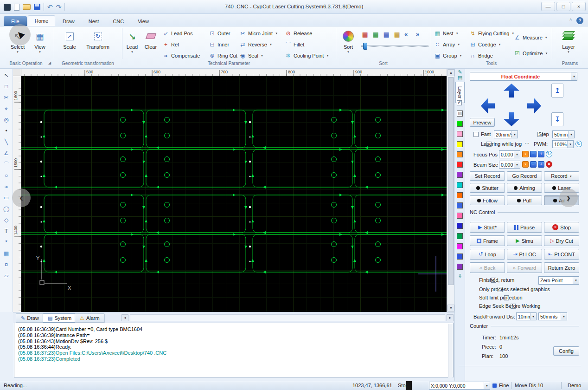 This screenshot has height=390, width=588. Describe the element at coordinates (553, 317) in the screenshot. I see `back-forward-speed-select: 50mm/s▼` at that location.